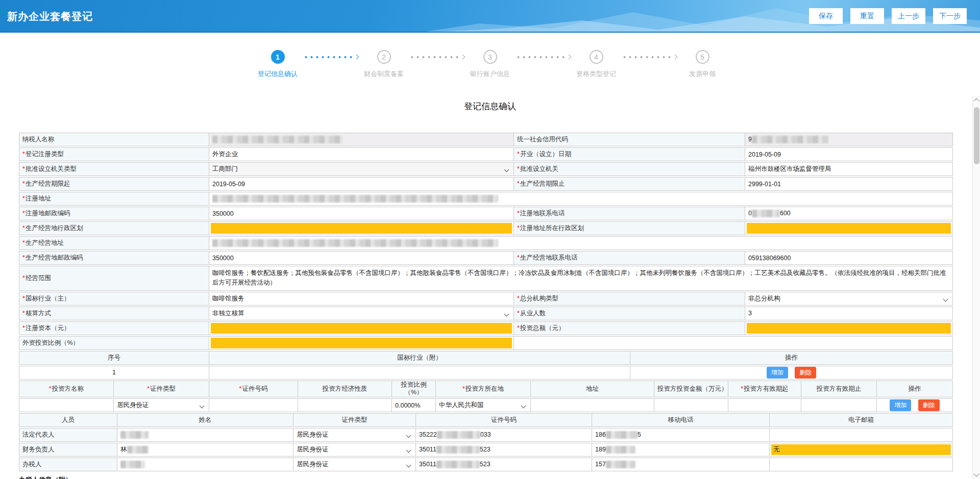 The image size is (980, 479). I want to click on table-header-row: 序号 国标行业（附） 操作, so click(486, 358).